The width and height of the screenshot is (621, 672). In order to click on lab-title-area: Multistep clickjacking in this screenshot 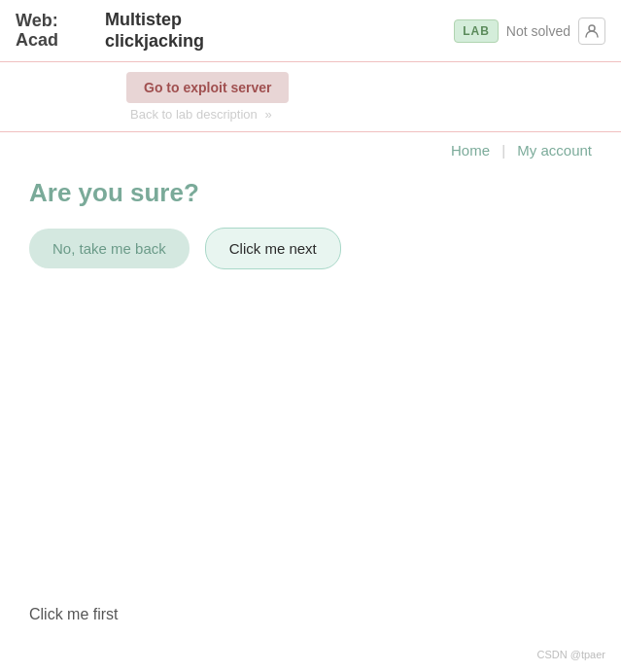, I will do `click(274, 31)`.